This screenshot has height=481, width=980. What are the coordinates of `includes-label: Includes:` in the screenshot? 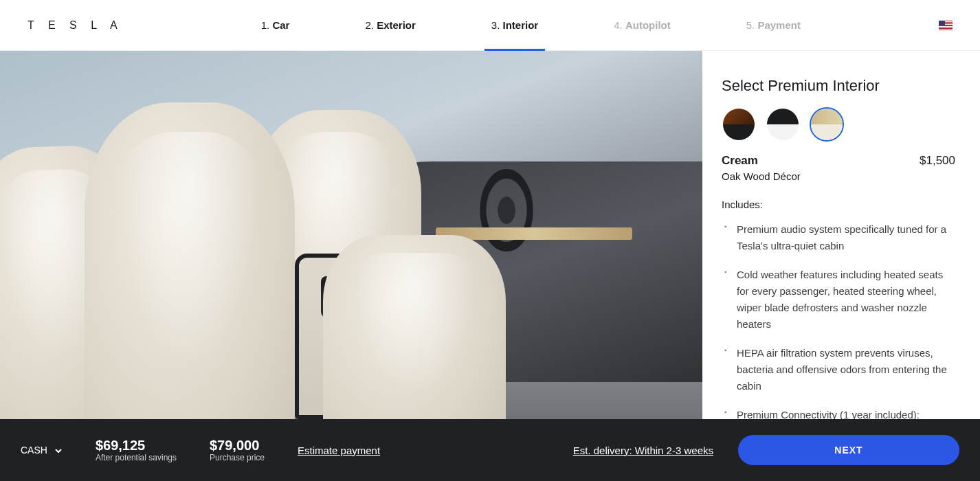 It's located at (838, 205).